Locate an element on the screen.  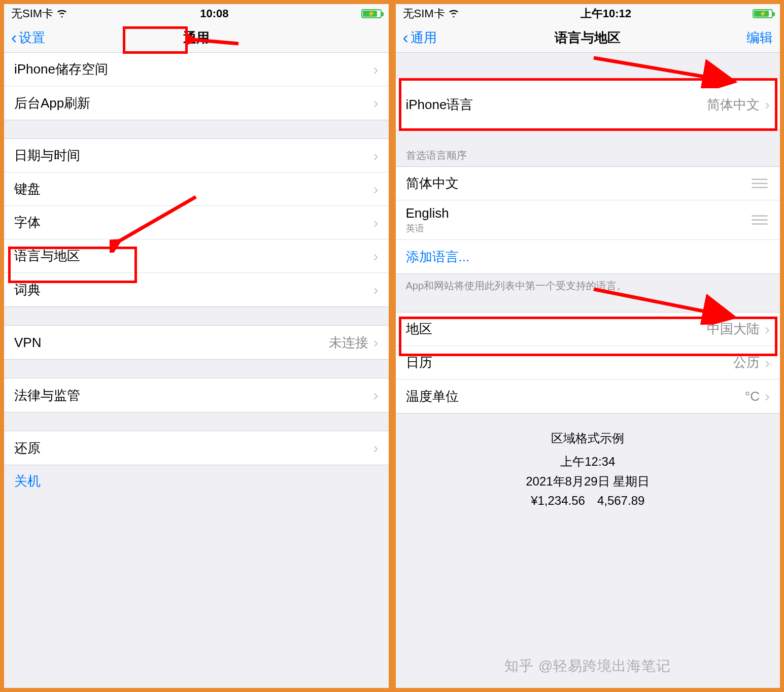
back-button: ‹ 设置 is located at coordinates (28, 38).